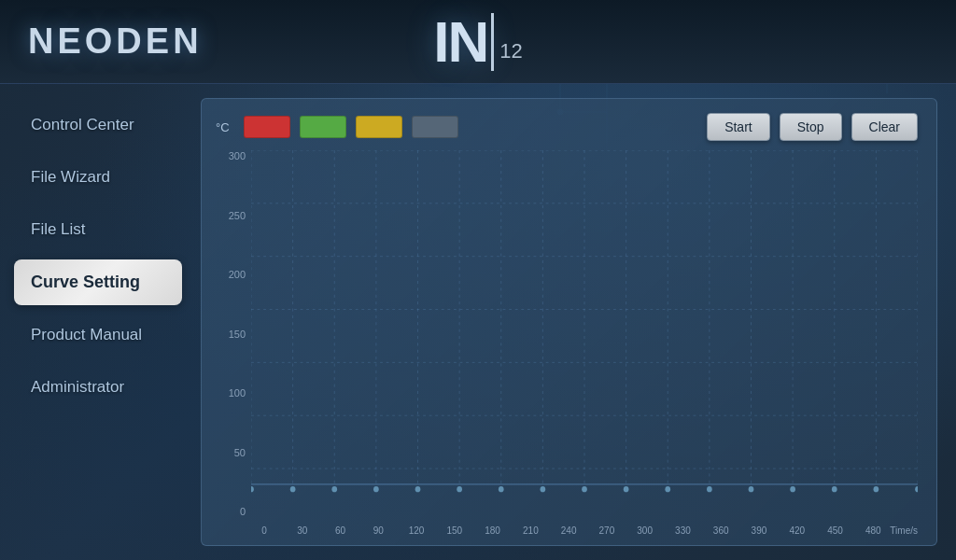 Image resolution: width=956 pixels, height=560 pixels. Describe the element at coordinates (810, 127) in the screenshot. I see `stop-button: Stop` at that location.